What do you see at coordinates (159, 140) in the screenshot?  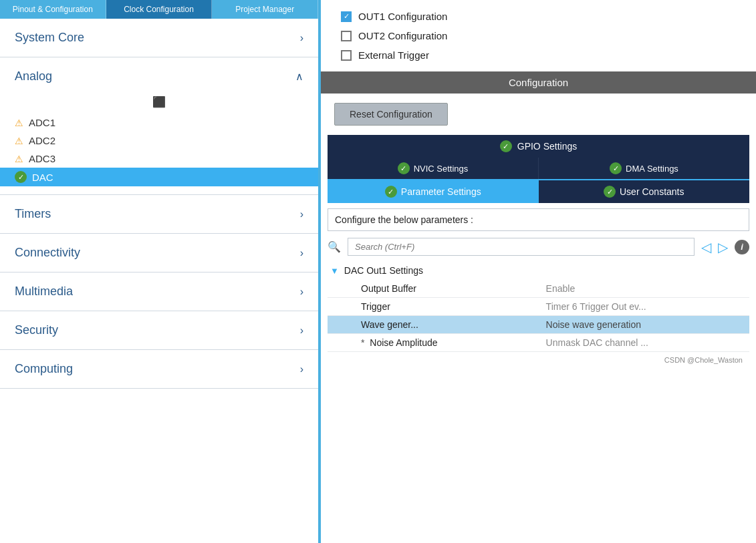 I see `analog-child-adc2: ⚠ ADC2` at bounding box center [159, 140].